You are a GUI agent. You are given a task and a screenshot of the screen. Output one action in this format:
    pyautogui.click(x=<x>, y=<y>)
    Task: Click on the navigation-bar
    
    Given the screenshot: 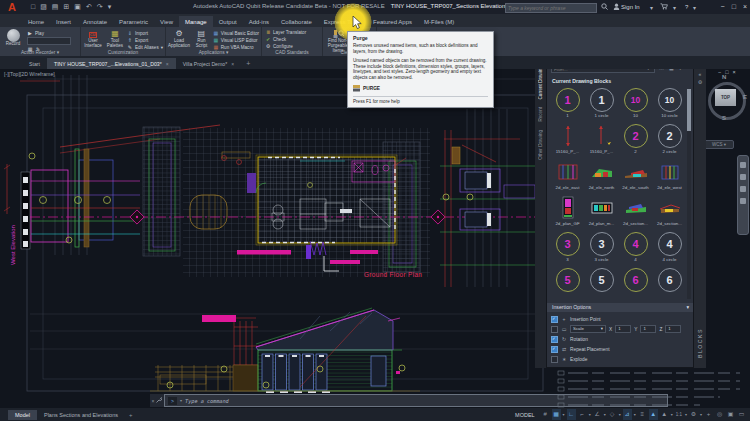 What is the action you would take?
    pyautogui.click(x=743, y=195)
    